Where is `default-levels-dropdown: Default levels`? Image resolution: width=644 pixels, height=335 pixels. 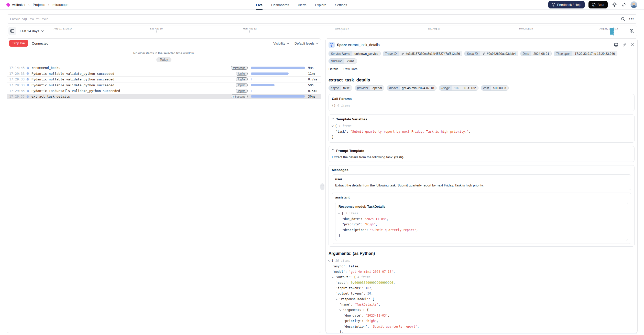
default-levels-dropdown: Default levels is located at coordinates (307, 44).